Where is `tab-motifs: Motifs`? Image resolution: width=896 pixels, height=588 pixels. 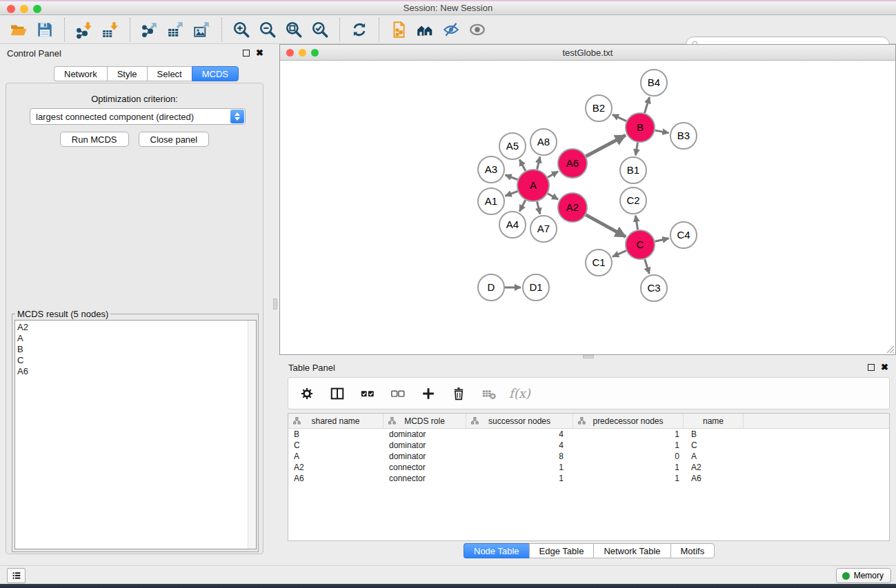
tab-motifs: Motifs is located at coordinates (693, 551).